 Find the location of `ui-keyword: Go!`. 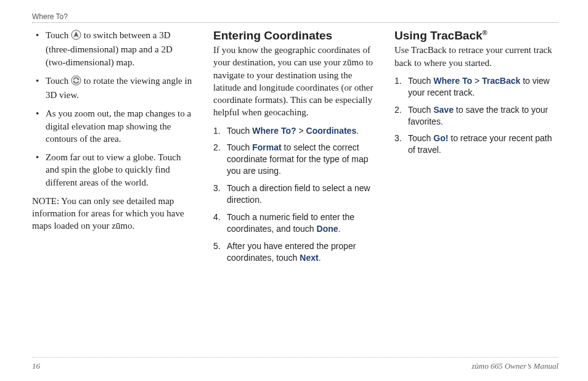

ui-keyword: Go! is located at coordinates (441, 138).